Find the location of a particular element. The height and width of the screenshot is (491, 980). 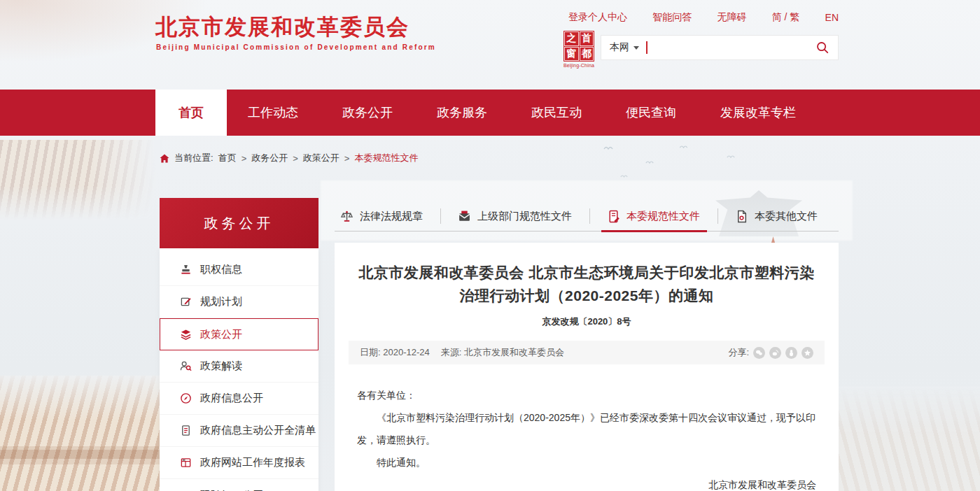

search-scope-label: 本网 is located at coordinates (620, 48).